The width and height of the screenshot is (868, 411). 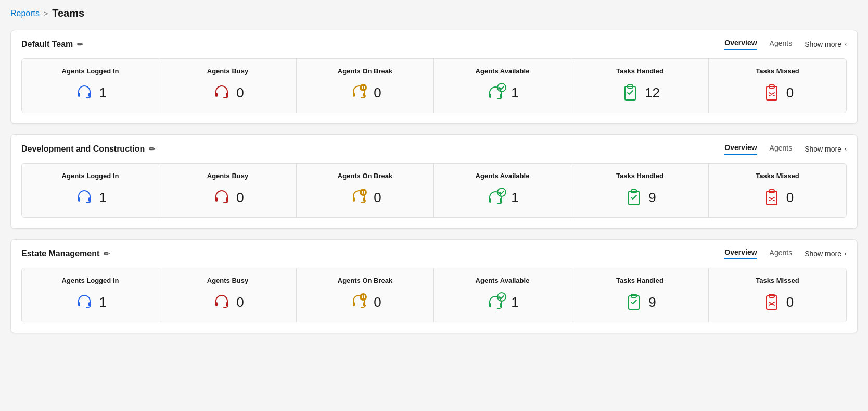 What do you see at coordinates (777, 71) in the screenshot?
I see `metric-label-0-5: Tasks Missed` at bounding box center [777, 71].